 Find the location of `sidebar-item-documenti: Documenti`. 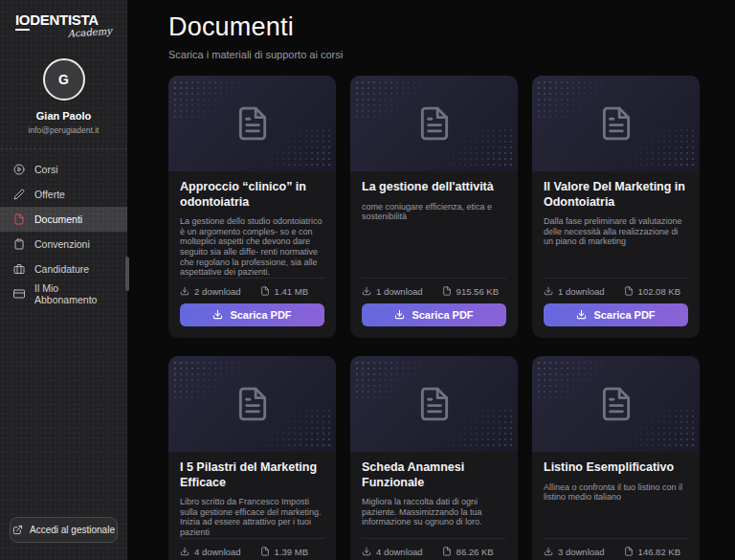

sidebar-item-documenti: Documenti is located at coordinates (63, 219).